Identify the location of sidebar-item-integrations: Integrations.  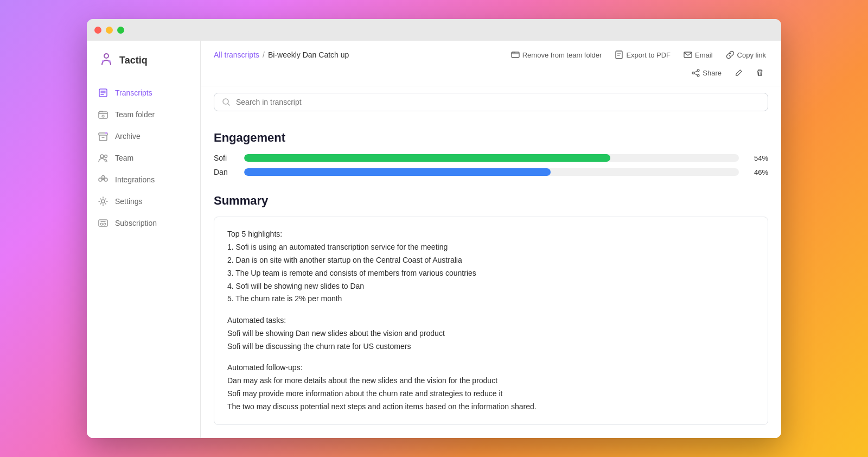
(143, 180).